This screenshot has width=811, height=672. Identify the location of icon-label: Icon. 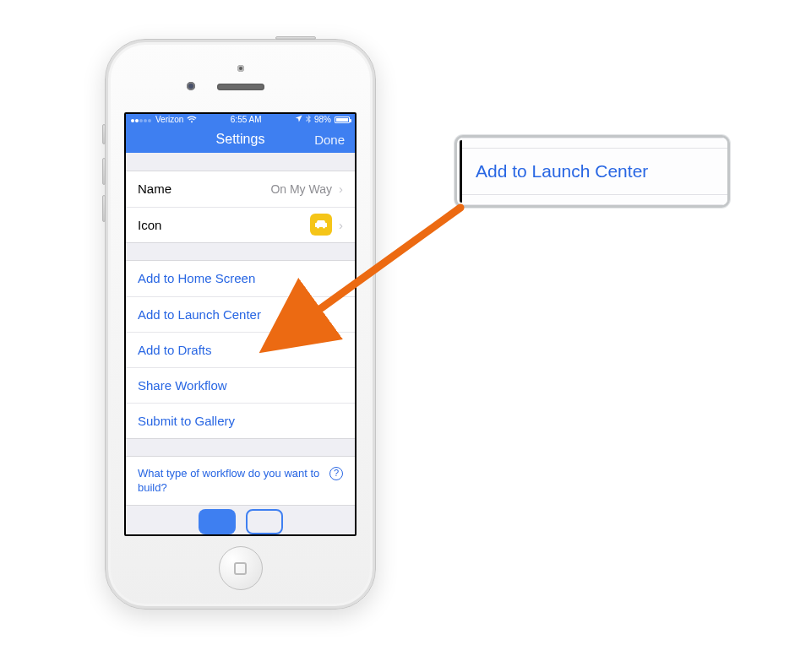
(150, 225).